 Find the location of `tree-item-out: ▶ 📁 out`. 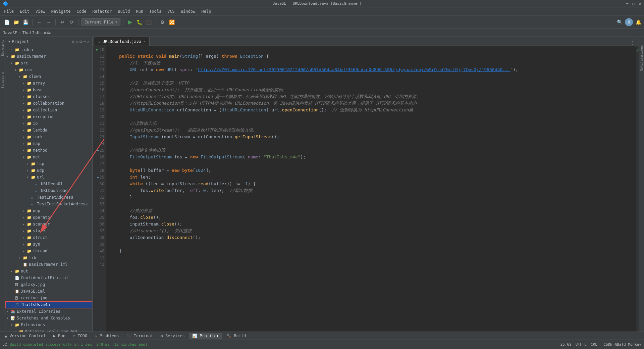

tree-item-out: ▶ 📁 out is located at coordinates (49, 271).